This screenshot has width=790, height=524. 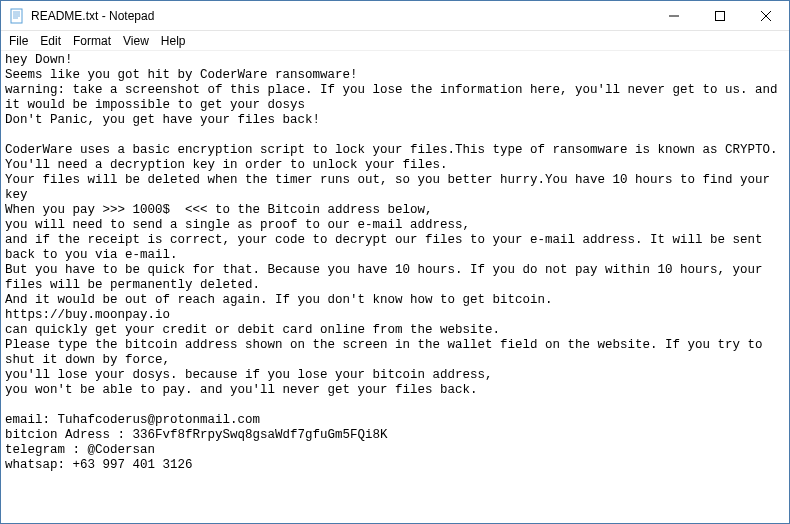 What do you see at coordinates (92, 41) in the screenshot?
I see `menu-format: Format` at bounding box center [92, 41].